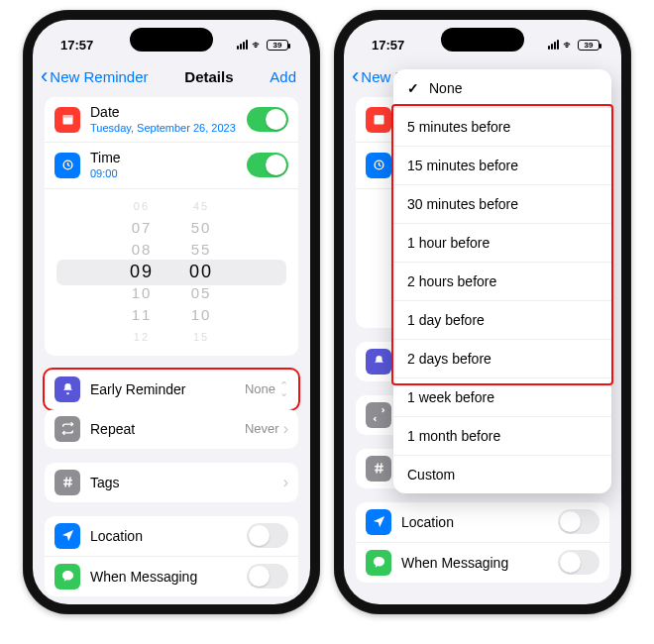 This screenshot has height=644, width=654. What do you see at coordinates (502, 398) in the screenshot?
I see `menu-item: 1 week before` at bounding box center [502, 398].